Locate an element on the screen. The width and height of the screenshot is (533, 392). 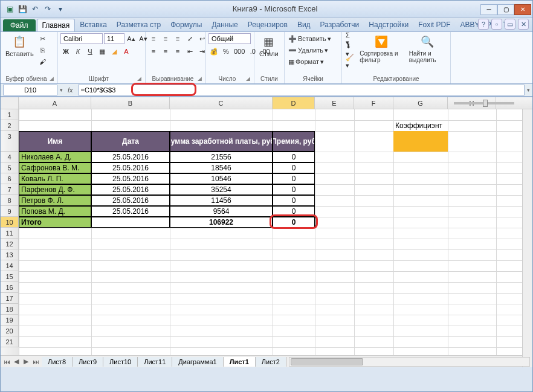
cell: 21556 is located at coordinates (221, 157).